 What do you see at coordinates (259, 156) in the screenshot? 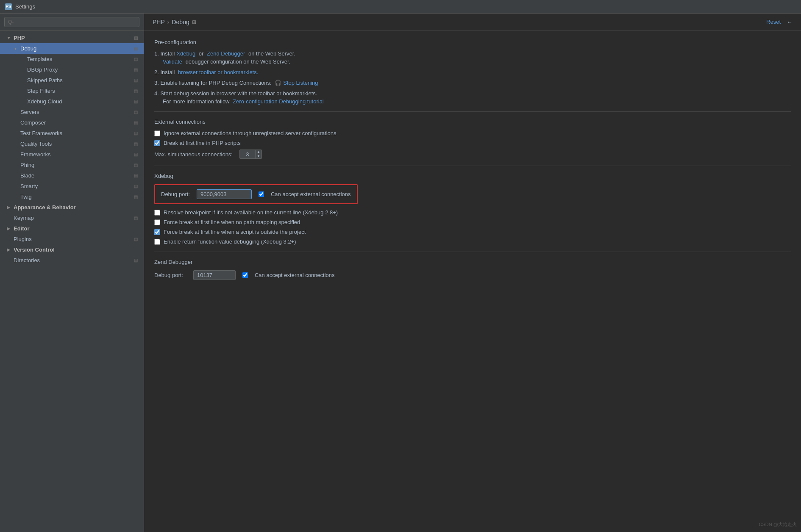
I see `spinbox-down-button: ▼` at bounding box center [259, 156].